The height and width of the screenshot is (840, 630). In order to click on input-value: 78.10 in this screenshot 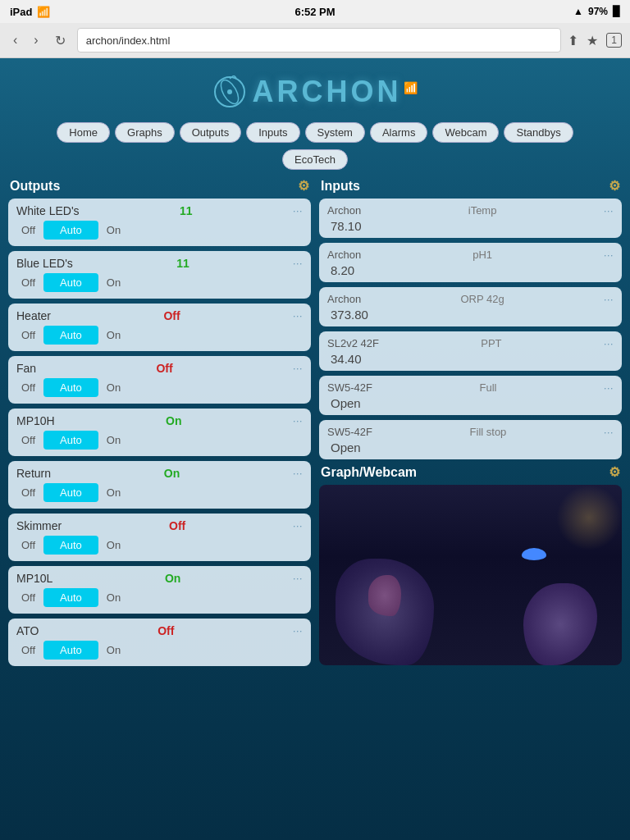, I will do `click(471, 225)`.